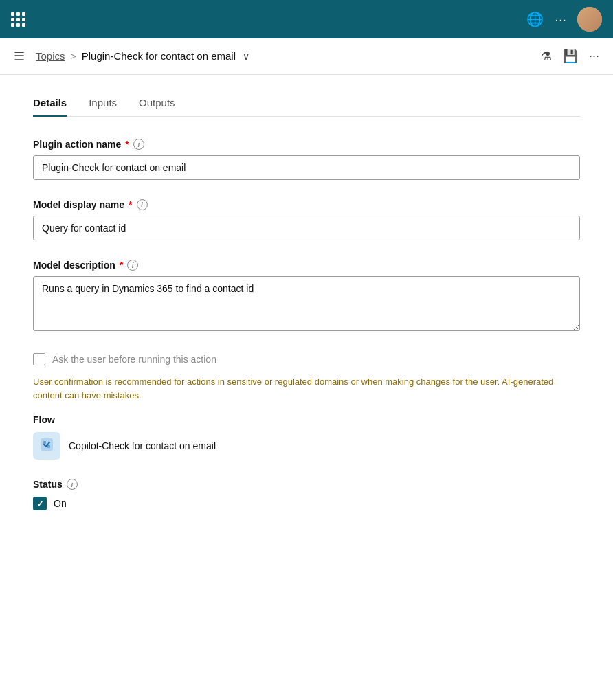 This screenshot has height=700, width=613. Describe the element at coordinates (306, 56) in the screenshot. I see `secondary-nav: ☰ Topics > Plugin-Check for contact on e…` at that location.